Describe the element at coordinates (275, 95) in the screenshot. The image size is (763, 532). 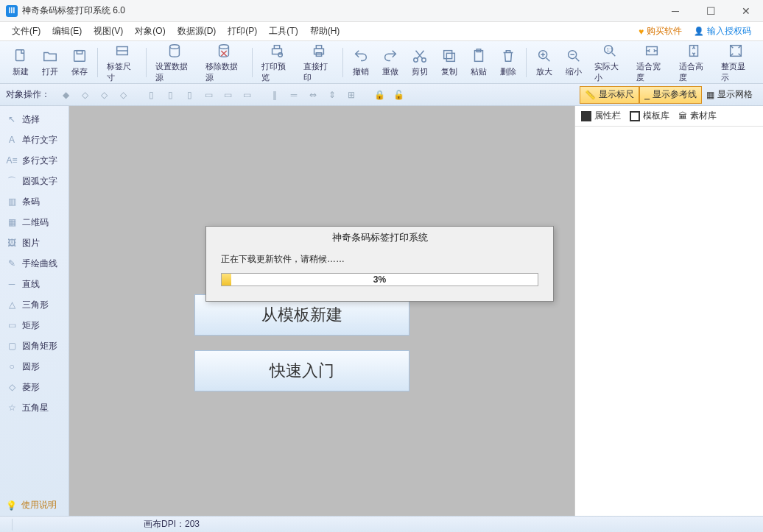
I see `distribute-h-icon: ‖` at that location.